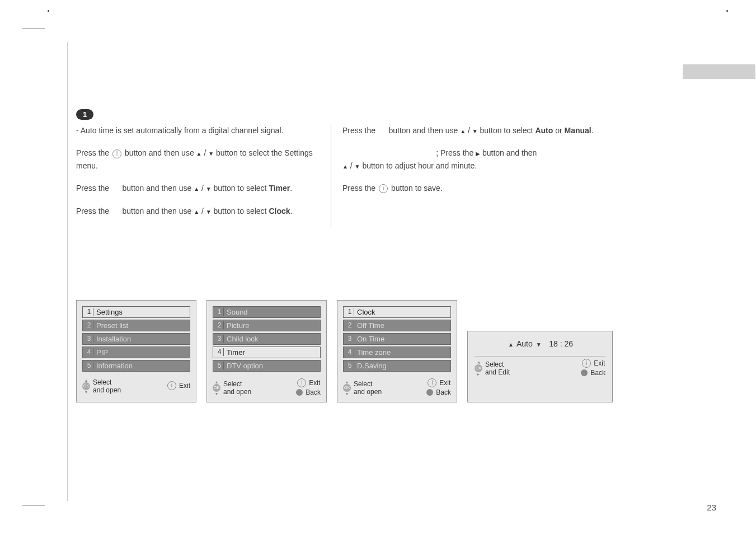 This screenshot has width=756, height=534. What do you see at coordinates (266, 352) in the screenshot?
I see `menu-timer: 1Sound2Picture3Child lock4Timer5DTV opti…` at bounding box center [266, 352].